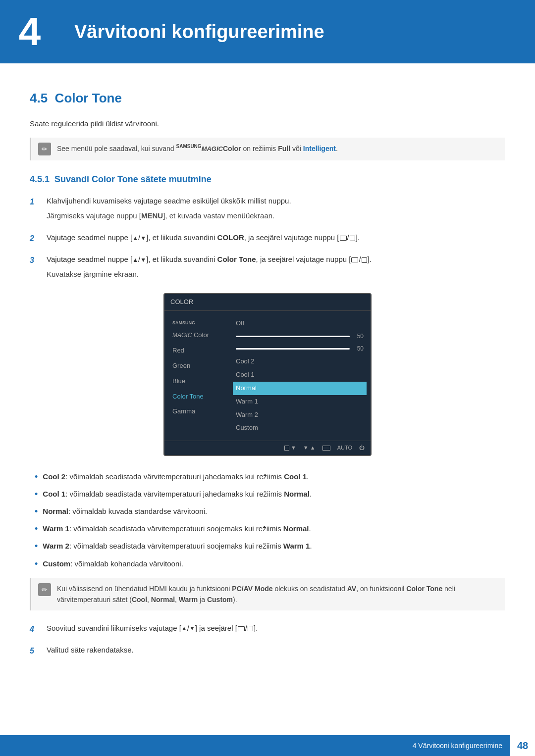 Image resolution: width=535 pixels, height=756 pixels. What do you see at coordinates (300, 415) in the screenshot?
I see `submenu-warm2: Warm 2` at bounding box center [300, 415].